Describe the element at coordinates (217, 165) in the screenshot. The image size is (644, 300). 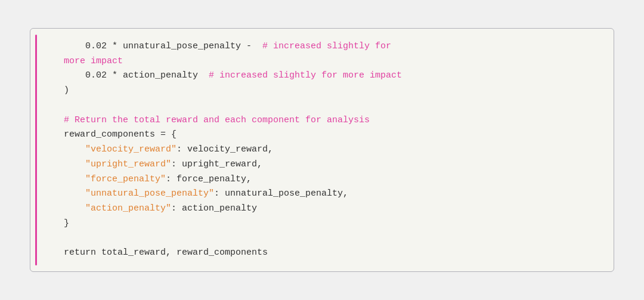
I see `normal-text: : upright_reward,` at that location.